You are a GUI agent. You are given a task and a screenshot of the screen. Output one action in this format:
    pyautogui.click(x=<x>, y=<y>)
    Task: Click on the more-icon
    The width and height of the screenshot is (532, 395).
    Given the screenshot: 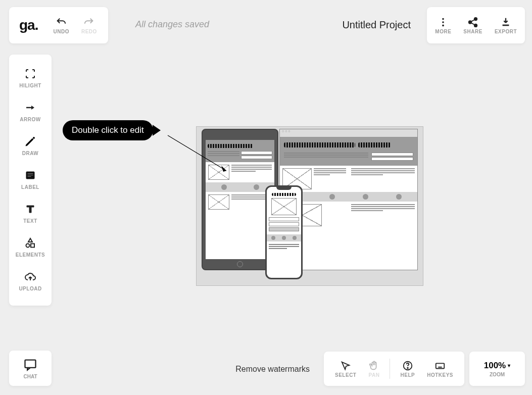 What is the action you would take?
    pyautogui.click(x=443, y=22)
    